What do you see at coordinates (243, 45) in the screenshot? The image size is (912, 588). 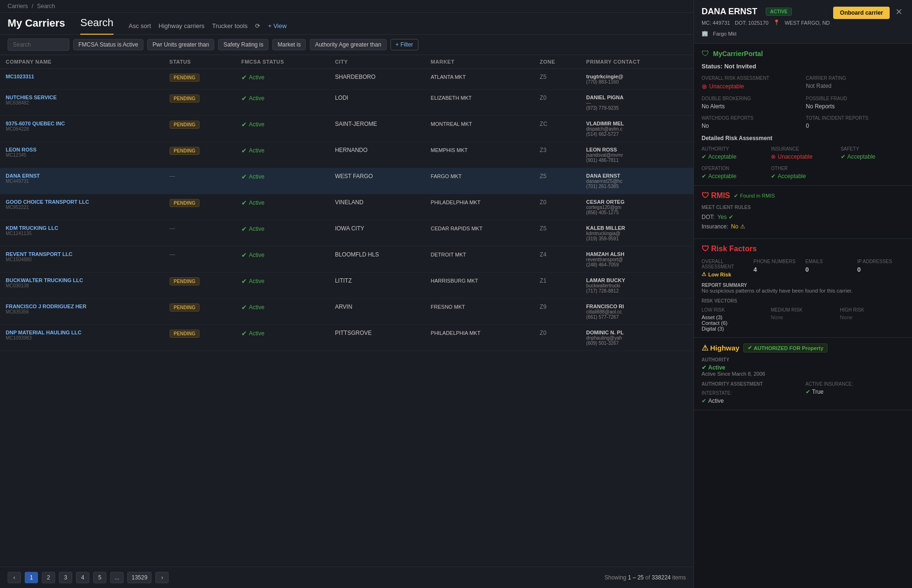 I see `safety-filter-chip: Safety Rating is` at bounding box center [243, 45].